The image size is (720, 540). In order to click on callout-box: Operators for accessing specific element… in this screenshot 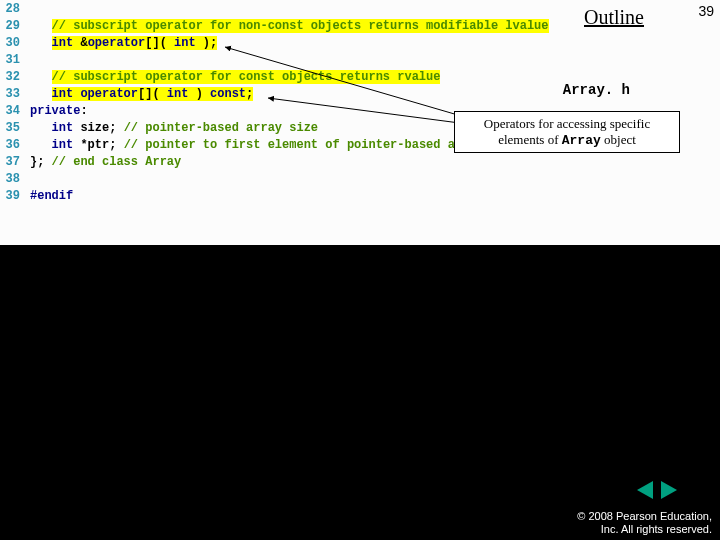, I will do `click(567, 132)`.